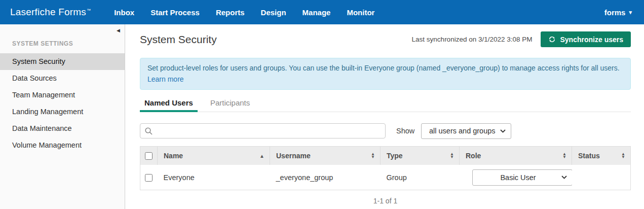 The width and height of the screenshot is (644, 209). What do you see at coordinates (62, 62) in the screenshot?
I see `sidebar-item-system-security: System Security` at bounding box center [62, 62].